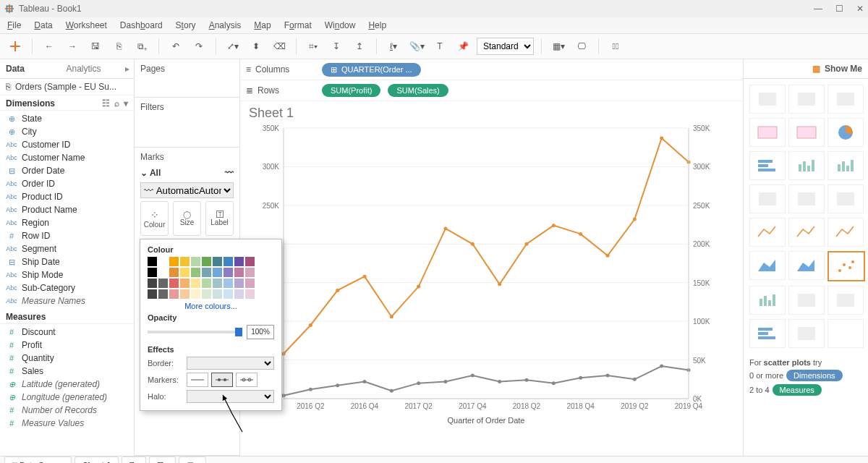  What do you see at coordinates (336, 46) in the screenshot?
I see `sort-desc-icon: ↧` at bounding box center [336, 46].